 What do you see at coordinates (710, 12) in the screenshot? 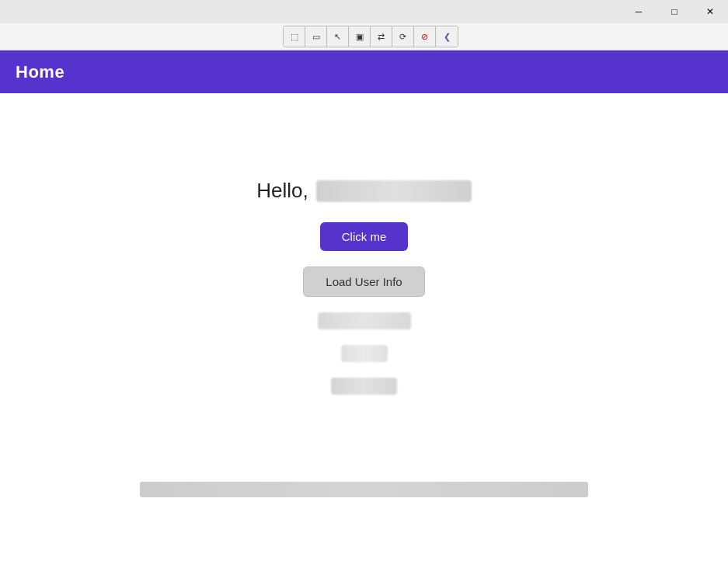
I see `close-button: ✕` at bounding box center [710, 12].